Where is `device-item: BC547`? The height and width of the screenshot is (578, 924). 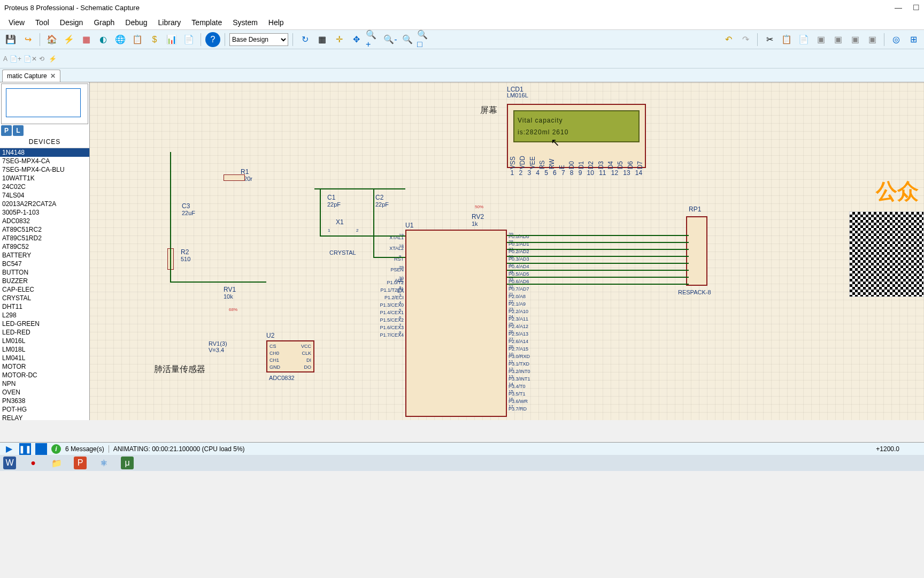 device-item: BC547 is located at coordinates (45, 264).